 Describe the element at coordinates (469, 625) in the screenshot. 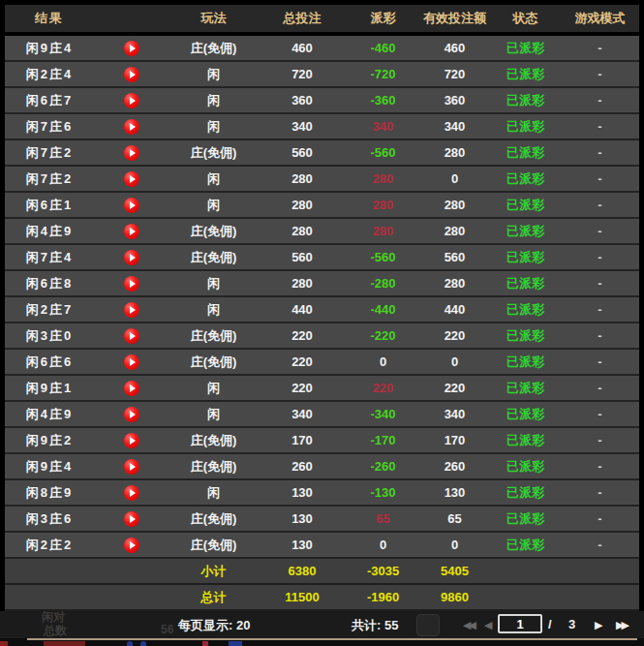

I see `first-page-icon: ◀◀` at that location.